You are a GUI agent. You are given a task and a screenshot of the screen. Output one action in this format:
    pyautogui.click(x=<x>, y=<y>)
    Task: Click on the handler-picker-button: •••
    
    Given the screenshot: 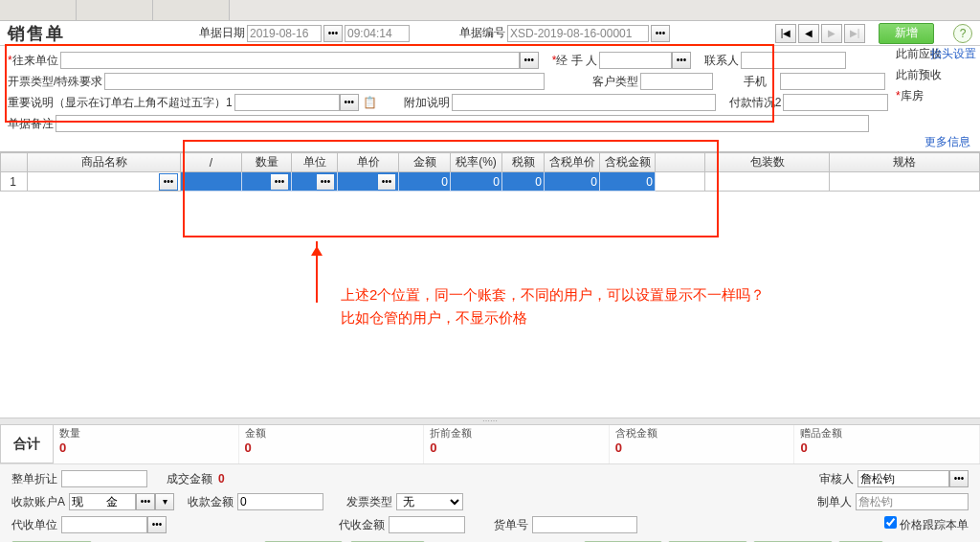 What is the action you would take?
    pyautogui.click(x=681, y=60)
    